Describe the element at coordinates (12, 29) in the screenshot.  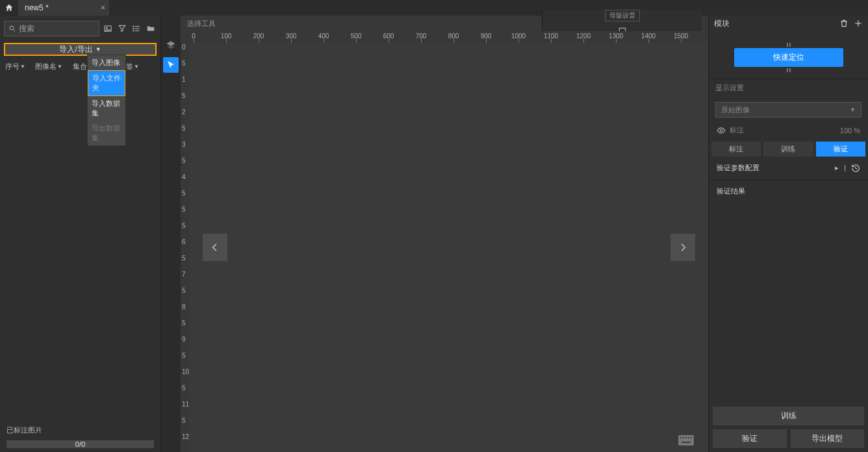
I see `search-icon` at that location.